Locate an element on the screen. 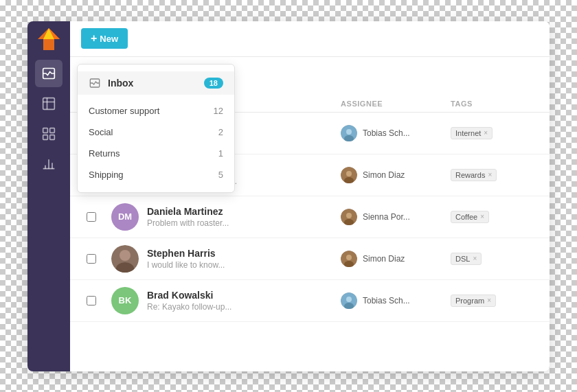  dropdown-item-label: Shipping is located at coordinates (154, 174).